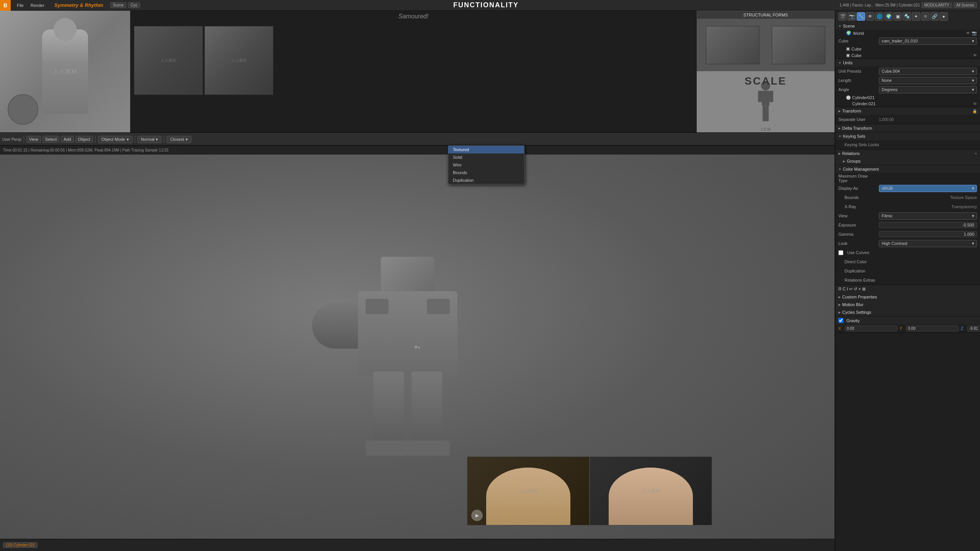  Describe the element at coordinates (928, 243) in the screenshot. I see `look-dropdown: High Contrast ▾` at that location.